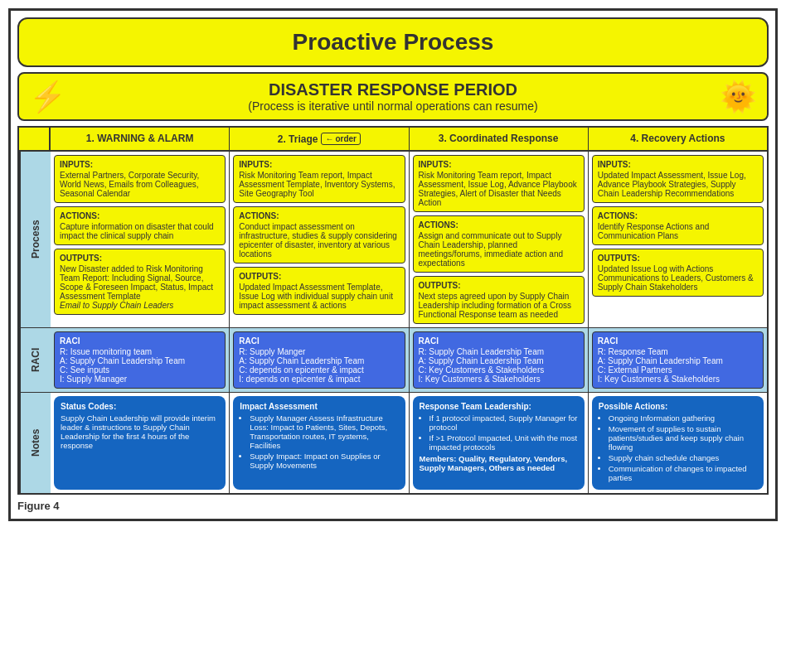  Describe the element at coordinates (499, 300) in the screenshot. I see `process-col3-outputs: OUTPUTS: Next steps agreed upon by Suppl…` at that location.